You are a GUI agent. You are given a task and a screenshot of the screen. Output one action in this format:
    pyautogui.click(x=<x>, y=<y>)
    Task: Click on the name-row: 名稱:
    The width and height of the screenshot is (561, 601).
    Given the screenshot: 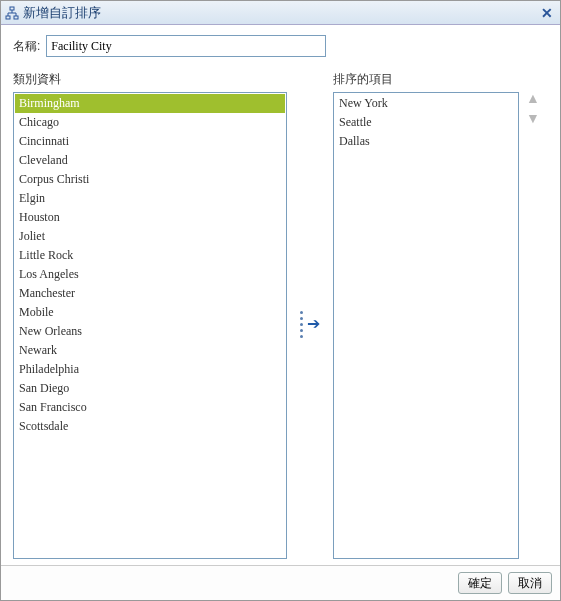 What is the action you would take?
    pyautogui.click(x=280, y=46)
    